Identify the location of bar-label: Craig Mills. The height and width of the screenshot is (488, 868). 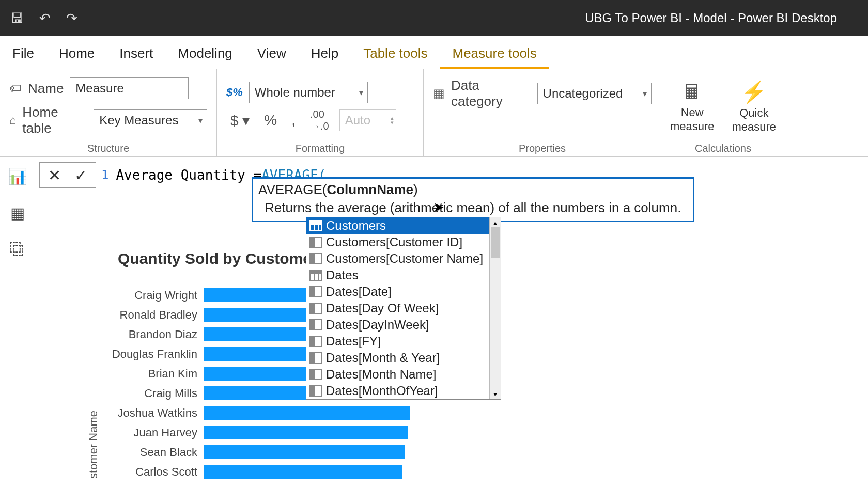
(151, 393).